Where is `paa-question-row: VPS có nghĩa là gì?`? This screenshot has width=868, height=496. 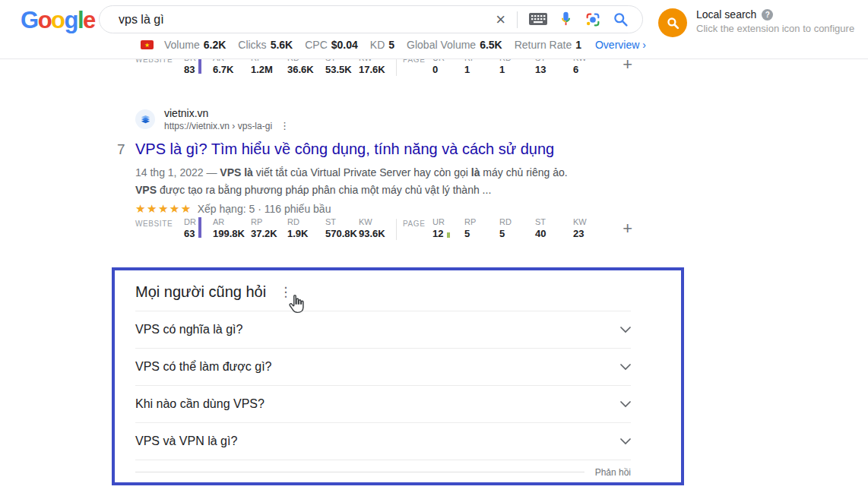 paa-question-row: VPS có nghĩa là gì? is located at coordinates (383, 330).